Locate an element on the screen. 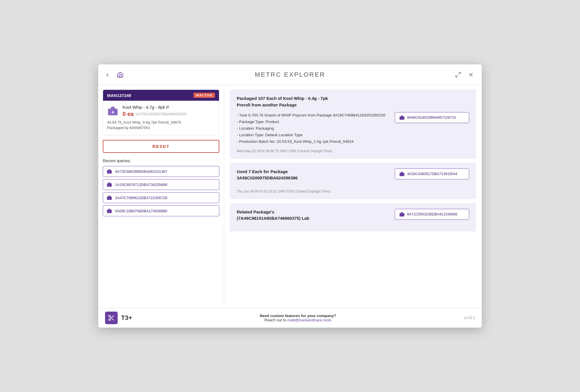  package-meta2: Packaged by MAN857951 is located at coordinates (161, 128).